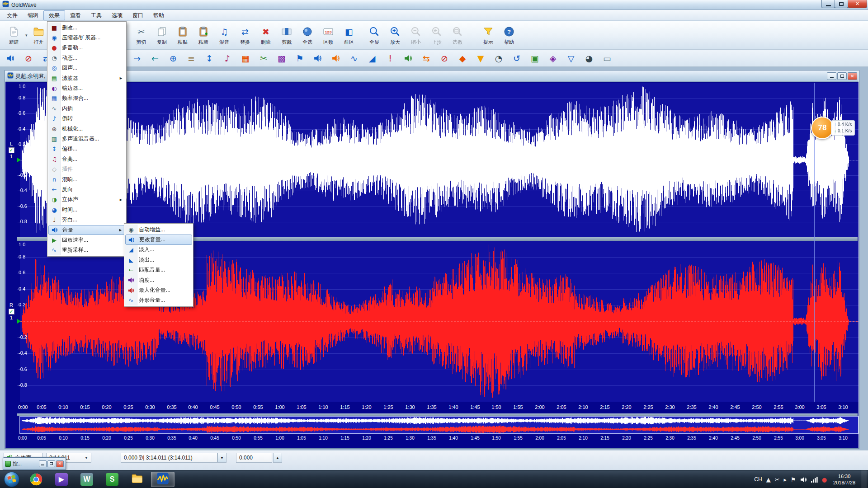 This screenshot has width=868, height=488. What do you see at coordinates (12, 15) in the screenshot?
I see `menubar-item-1: 文件` at bounding box center [12, 15].